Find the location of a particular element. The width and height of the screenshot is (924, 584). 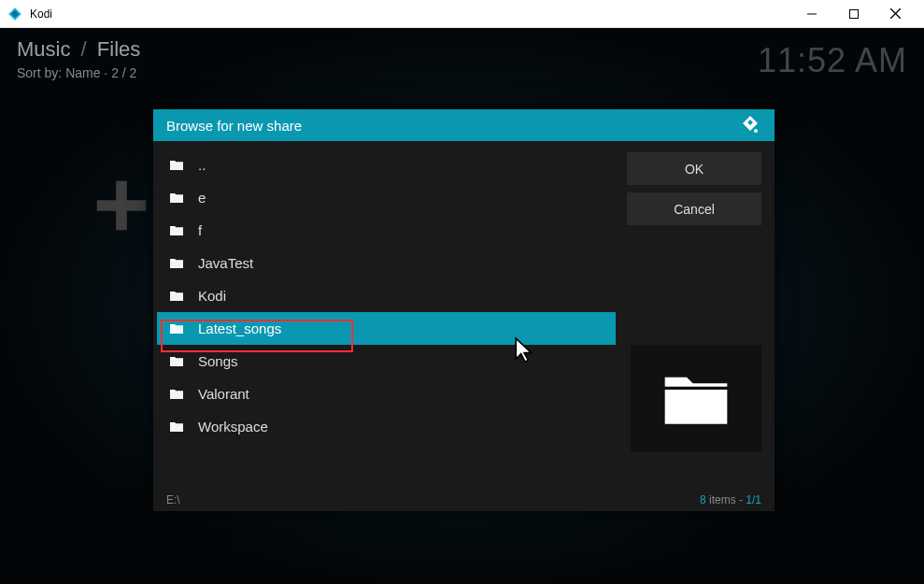

dialog-title: Browse for new share is located at coordinates (452, 125).